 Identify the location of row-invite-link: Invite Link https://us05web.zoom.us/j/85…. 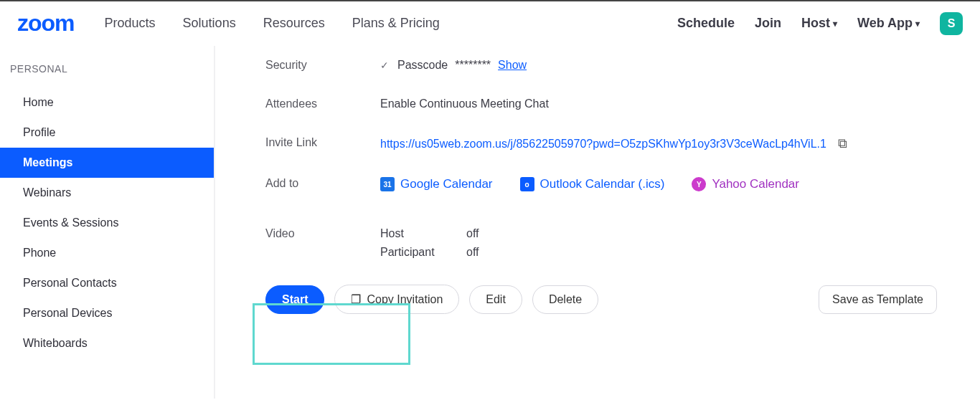
(601, 143).